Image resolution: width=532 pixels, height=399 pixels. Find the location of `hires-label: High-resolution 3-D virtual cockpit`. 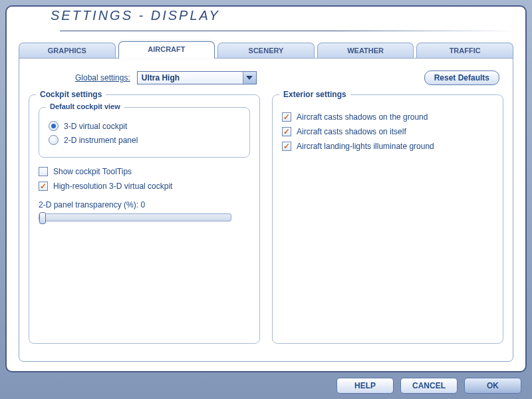

hires-label: High-resolution 3-D virtual cockpit is located at coordinates (113, 186).